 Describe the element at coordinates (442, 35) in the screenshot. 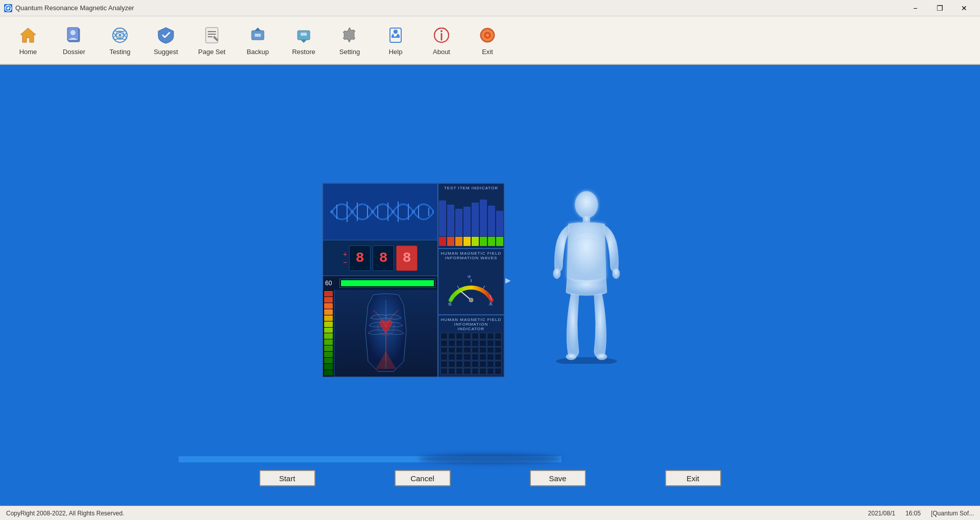

I see `about-icon` at that location.